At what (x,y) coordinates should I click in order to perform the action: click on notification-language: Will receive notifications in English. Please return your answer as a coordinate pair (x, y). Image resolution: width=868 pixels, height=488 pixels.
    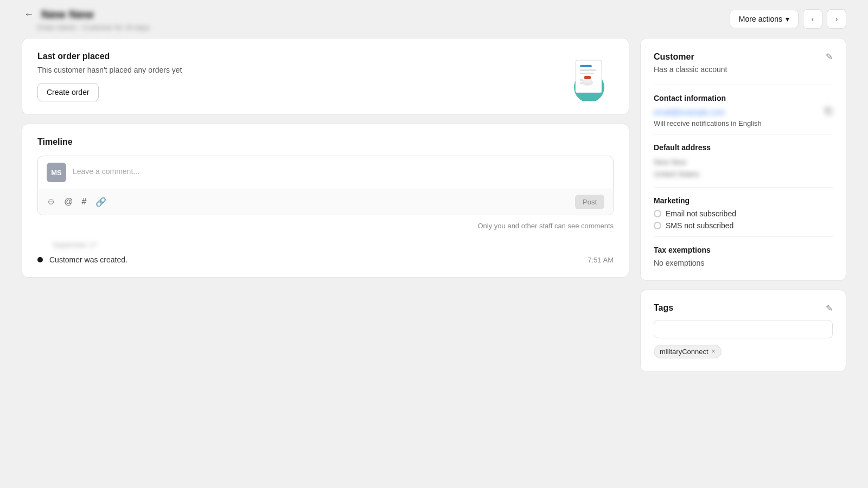
    Looking at the image, I should click on (743, 124).